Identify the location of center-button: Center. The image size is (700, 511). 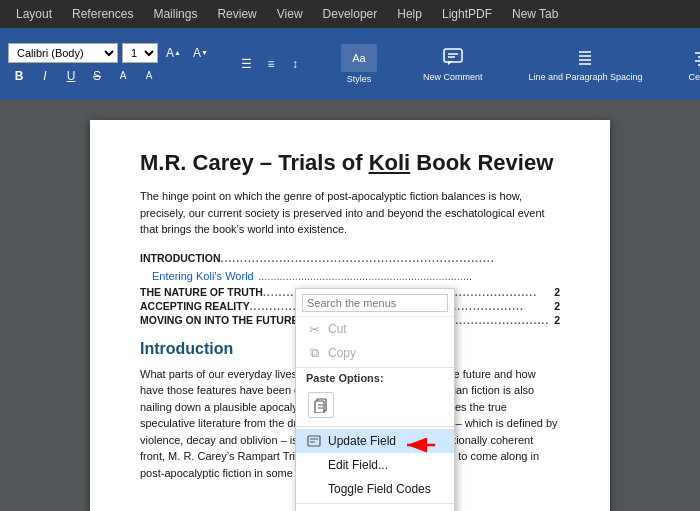
(692, 64).